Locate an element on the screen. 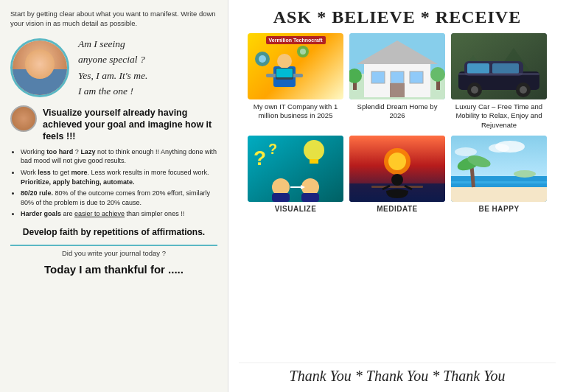  bullet-item: Harder goals are easier to achieve than … is located at coordinates (119, 214).